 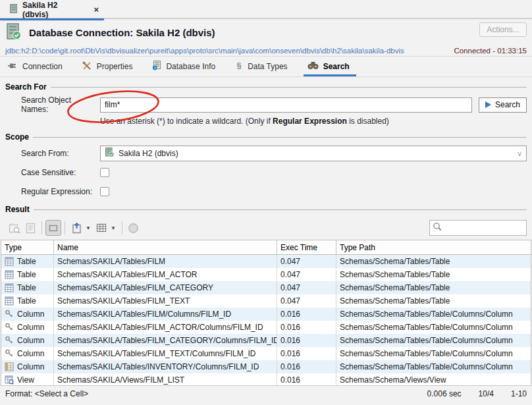 I want to click on cell-name: Schemas/SAKILA/Tables/FILM_TEXT, so click(x=166, y=301).